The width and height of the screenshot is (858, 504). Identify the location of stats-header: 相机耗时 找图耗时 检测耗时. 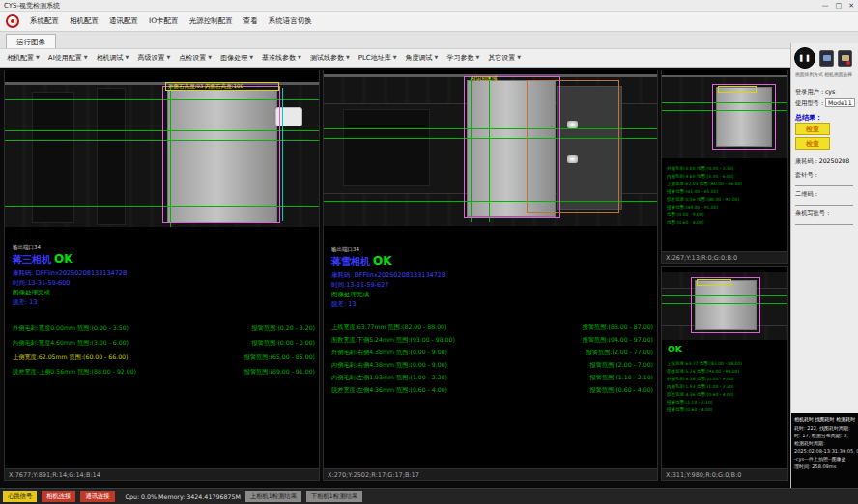
(825, 419).